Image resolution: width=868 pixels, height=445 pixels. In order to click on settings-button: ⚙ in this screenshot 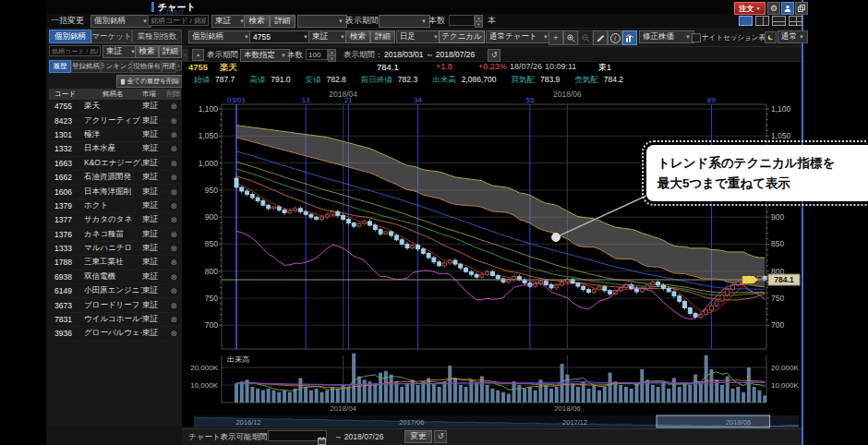, I will do `click(774, 8)`.